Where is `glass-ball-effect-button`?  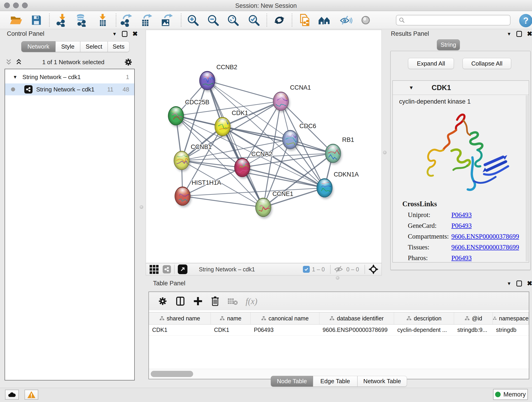 glass-ball-effect-button is located at coordinates (346, 20).